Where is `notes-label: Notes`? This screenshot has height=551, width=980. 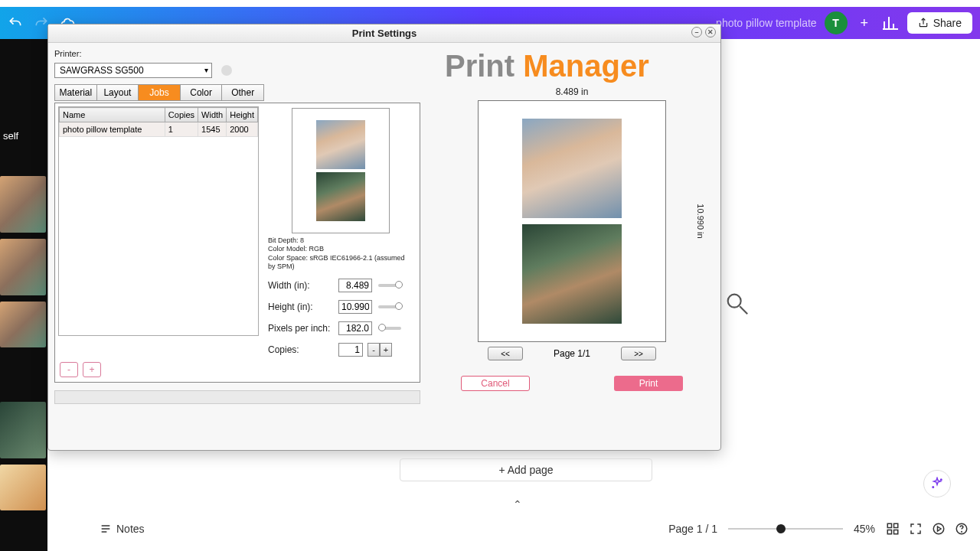
notes-label: Notes is located at coordinates (130, 529).